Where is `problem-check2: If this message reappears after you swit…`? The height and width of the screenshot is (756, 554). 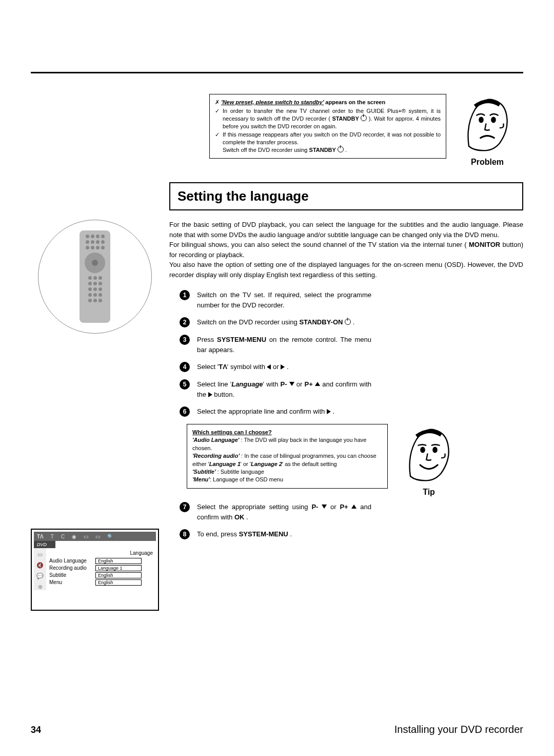 problem-check2: If this message reappears after you swit… is located at coordinates (331, 143).